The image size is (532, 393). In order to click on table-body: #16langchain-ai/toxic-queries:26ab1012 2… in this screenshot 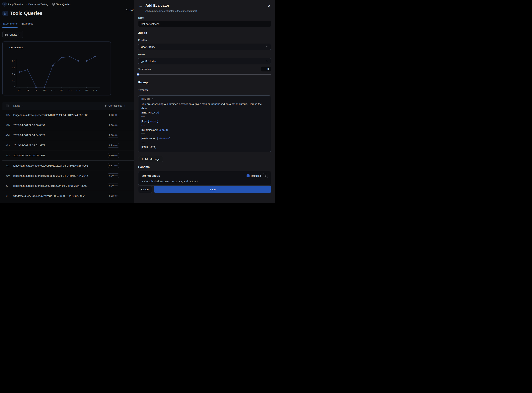, I will do `click(68, 156)`.